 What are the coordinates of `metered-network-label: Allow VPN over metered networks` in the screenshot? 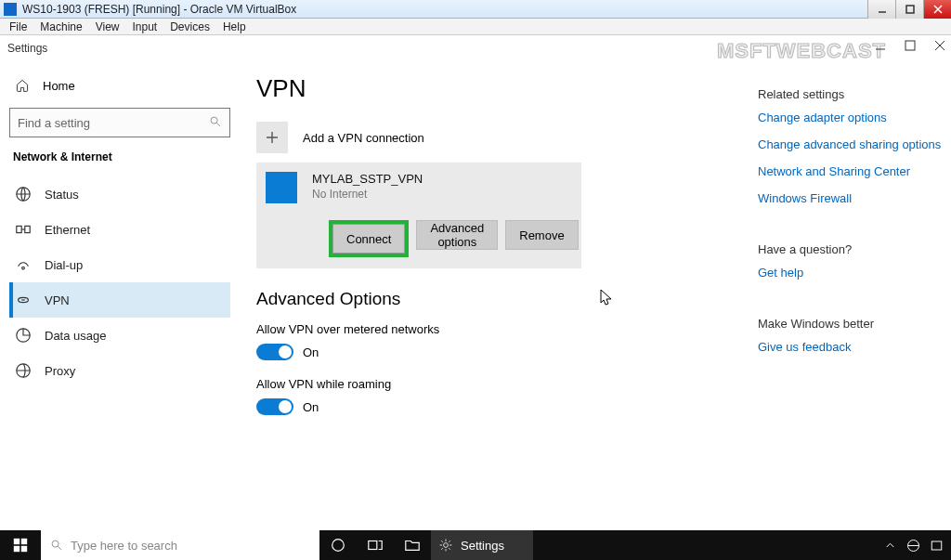 It's located at (499, 329).